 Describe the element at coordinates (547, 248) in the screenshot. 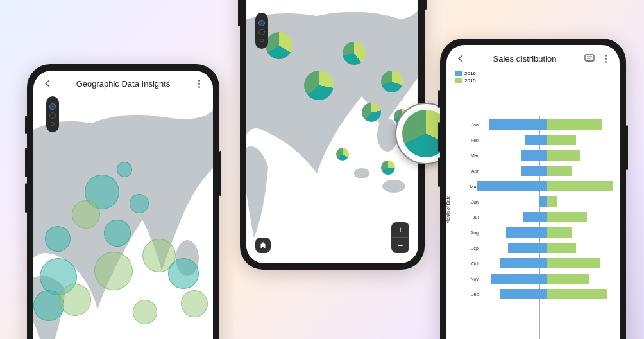

I see `chart-row: Sep` at that location.